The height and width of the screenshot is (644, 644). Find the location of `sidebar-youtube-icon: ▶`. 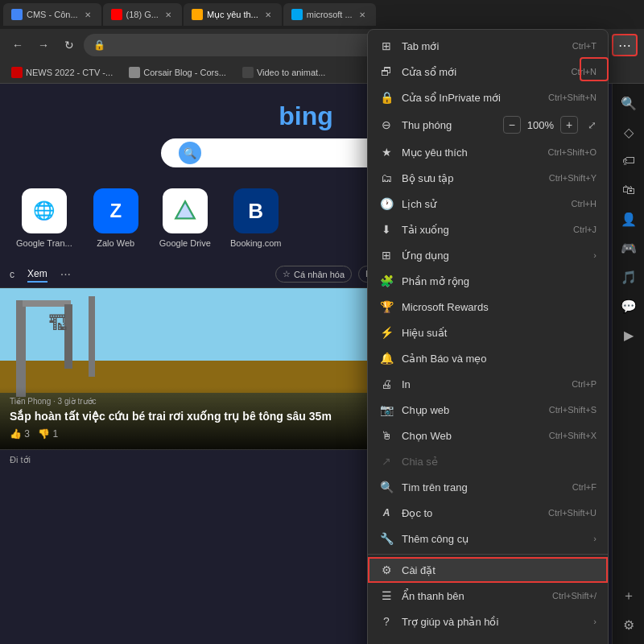

sidebar-youtube-icon: ▶ is located at coordinates (629, 335).